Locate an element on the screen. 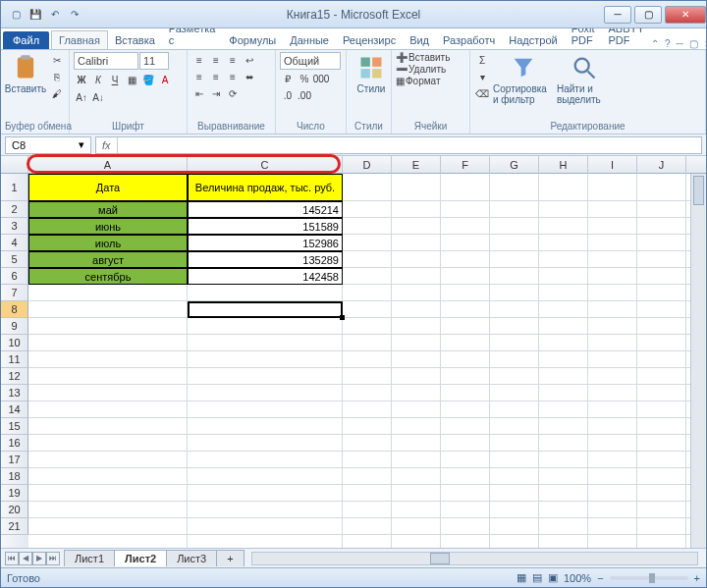 This screenshot has height=588, width=707. column-header-J: J is located at coordinates (662, 165).